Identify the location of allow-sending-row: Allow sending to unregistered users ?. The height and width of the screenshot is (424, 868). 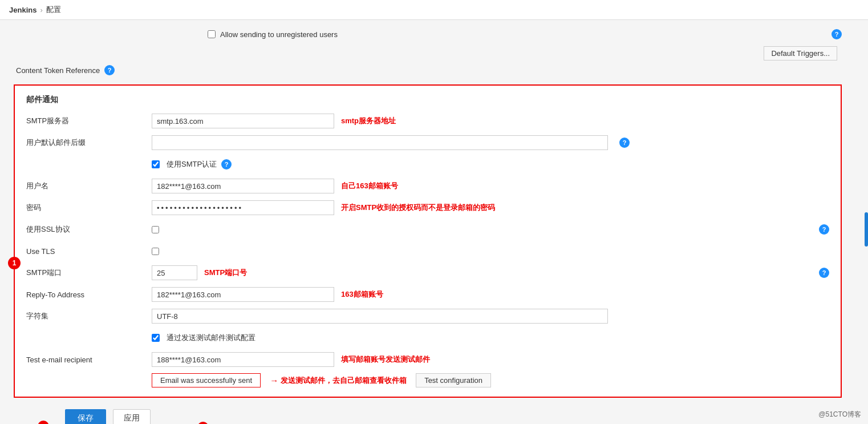
(428, 34).